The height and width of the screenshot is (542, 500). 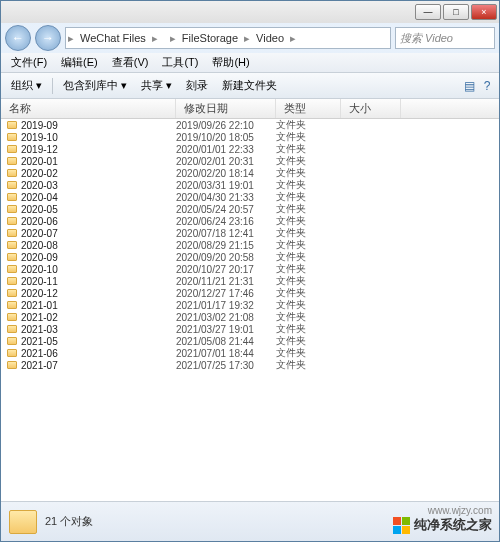 I want to click on table-row: 2019-092019/09/26 22:10文件夹, so click(x=250, y=125).